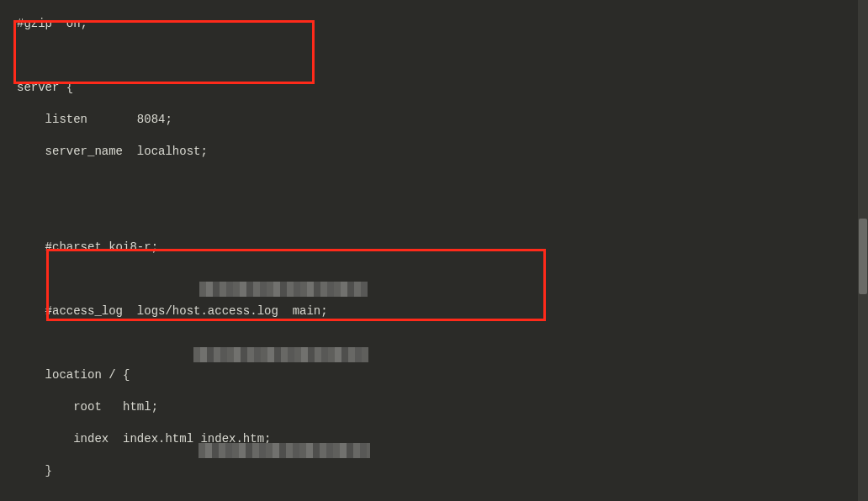 Image resolution: width=868 pixels, height=501 pixels. I want to click on code-line: index index.html index.htm;, so click(442, 439).